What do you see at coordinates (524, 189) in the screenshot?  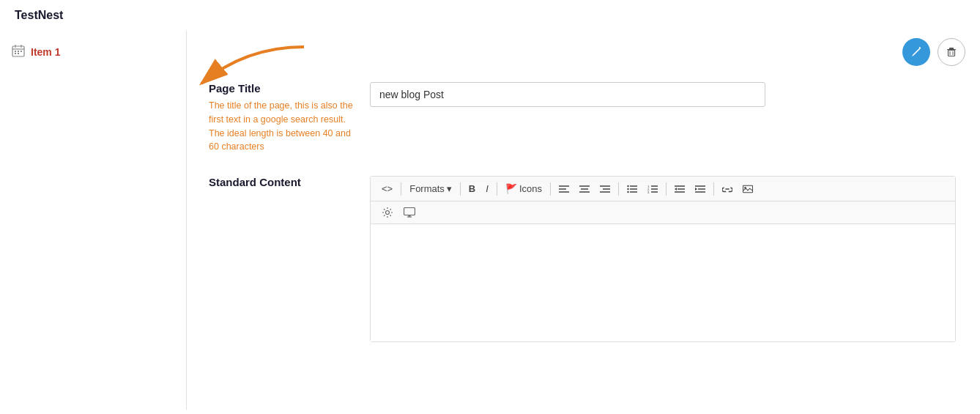 I see `icons-btn: 🚩 Icons` at bounding box center [524, 189].